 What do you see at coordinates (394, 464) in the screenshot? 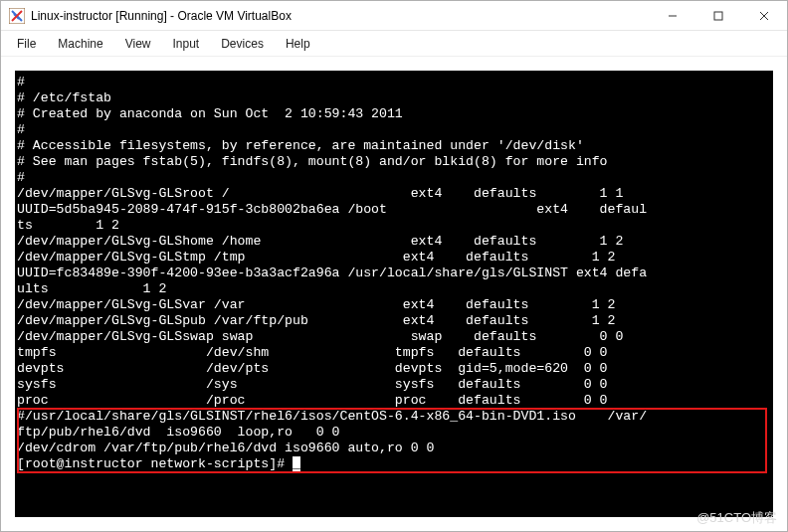
I see `terminal-prompt-line: [root@instructor network-scripts]# _` at bounding box center [394, 464].